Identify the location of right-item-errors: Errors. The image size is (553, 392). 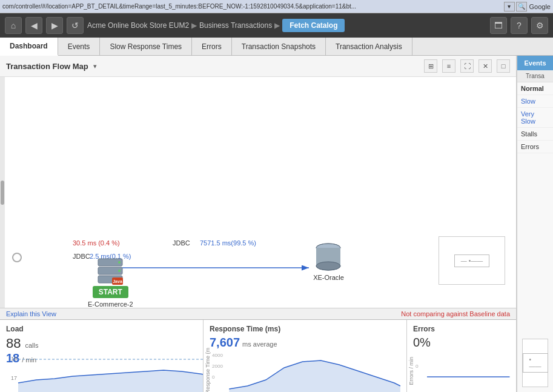
(535, 147).